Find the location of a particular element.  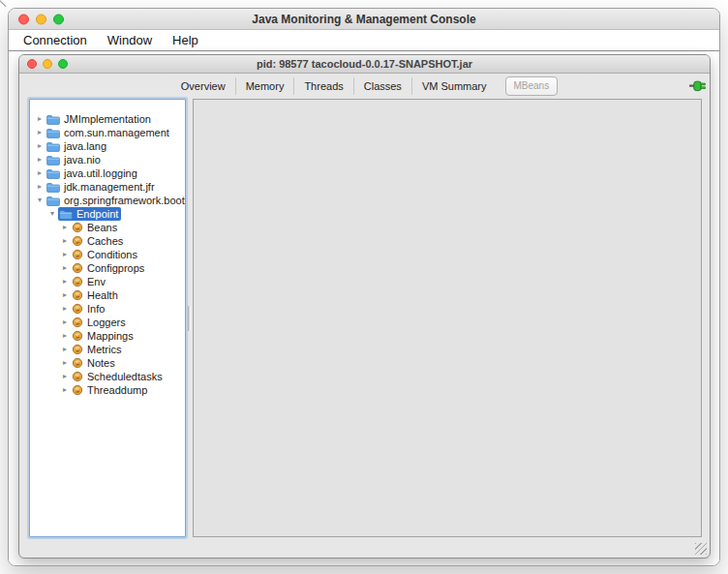

tree-node-metrics: ▸Metrics is located at coordinates (107, 349).